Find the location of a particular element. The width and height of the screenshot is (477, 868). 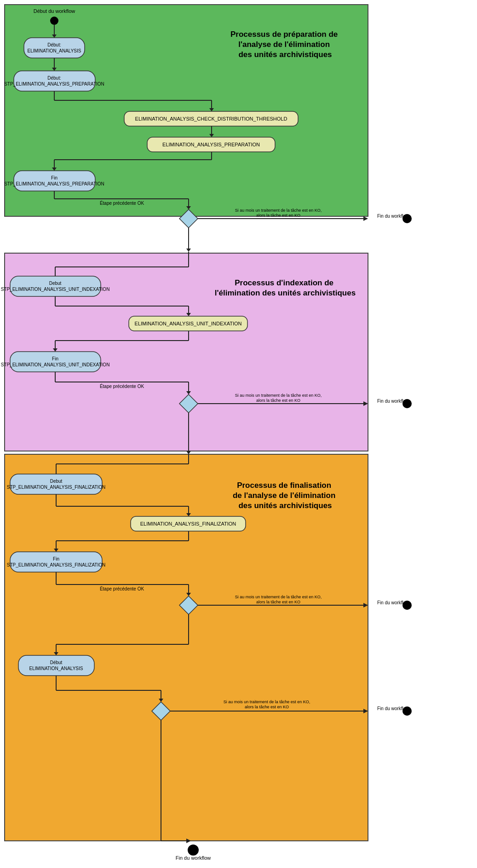

node-stp-prep-fin-label: Fin is located at coordinates (54, 178).